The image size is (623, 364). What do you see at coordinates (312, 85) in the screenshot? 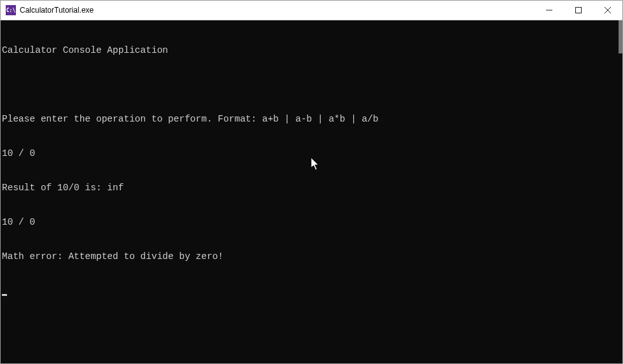
I see `console-line` at bounding box center [312, 85].